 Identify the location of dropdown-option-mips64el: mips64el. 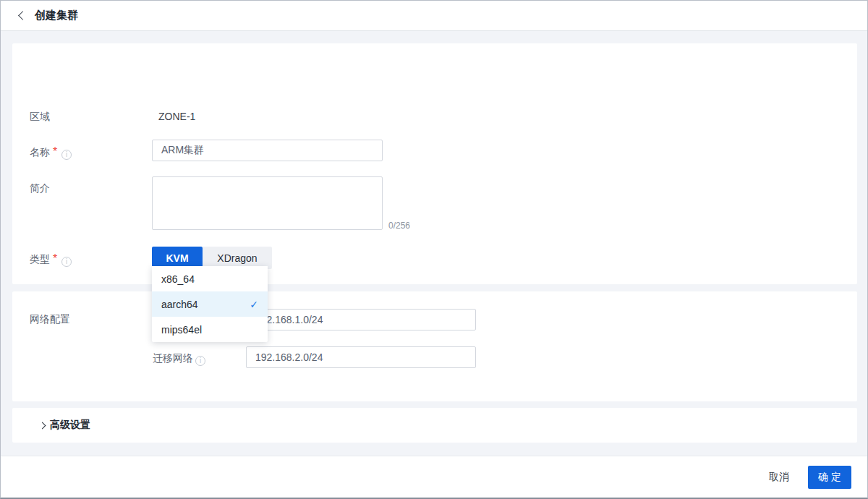
(210, 330).